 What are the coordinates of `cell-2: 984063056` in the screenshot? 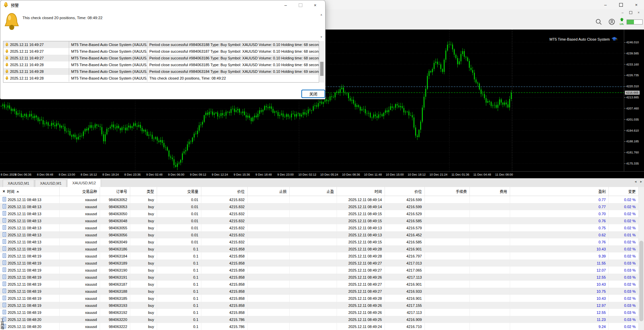 It's located at (115, 235).